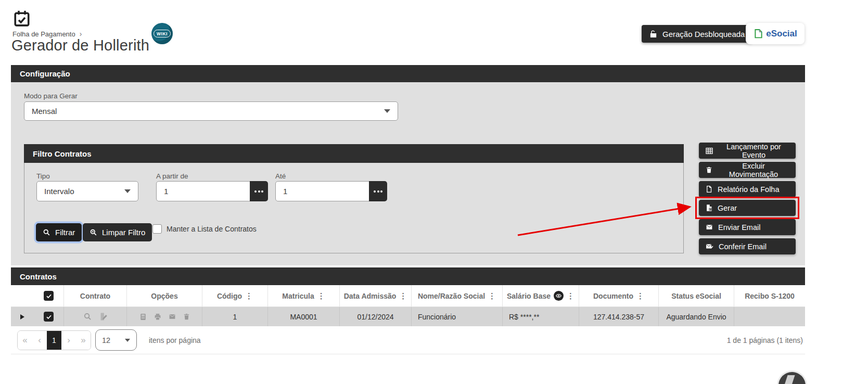 The image size is (868, 384). Describe the element at coordinates (211, 229) in the screenshot. I see `keep-list-label: Manter a Lista de Contratos` at that location.